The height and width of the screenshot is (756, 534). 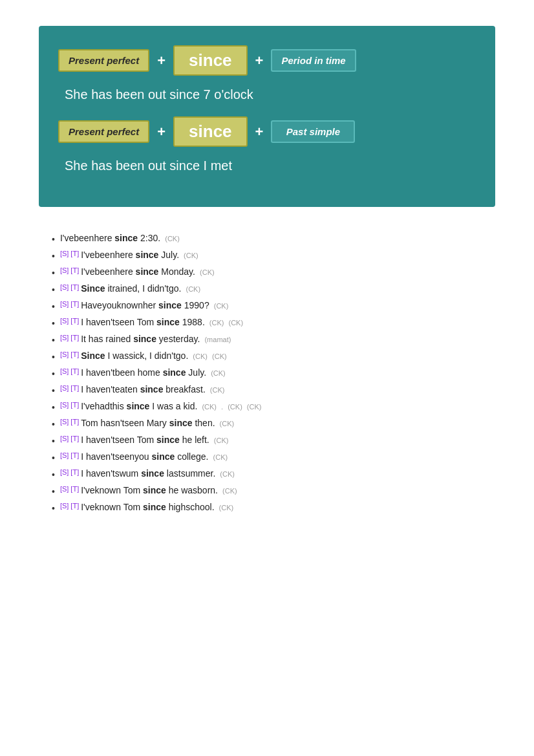 What do you see at coordinates (273, 340) in the screenshot?
I see `list-item: •[S] [T] It has rained since yesterday. …` at bounding box center [273, 340].